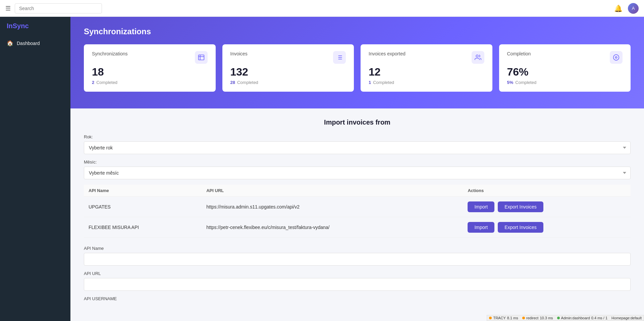 Image resolution: width=644 pixels, height=321 pixels. I want to click on sidebar-item-dashboard: 🏠 Dashboard, so click(35, 43).